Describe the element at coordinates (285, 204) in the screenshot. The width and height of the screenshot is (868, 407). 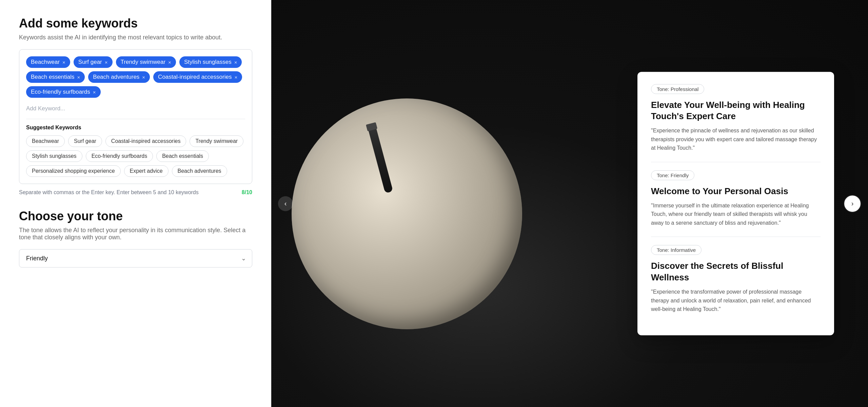
I see `chevron-left-icon: ‹` at that location.